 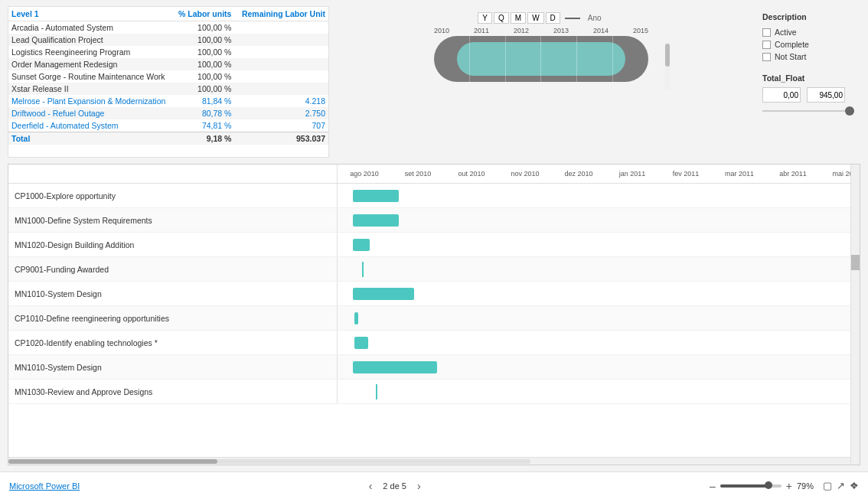 What do you see at coordinates (807, 57) in the screenshot?
I see `legend-item-notstart: Not Start` at bounding box center [807, 57].